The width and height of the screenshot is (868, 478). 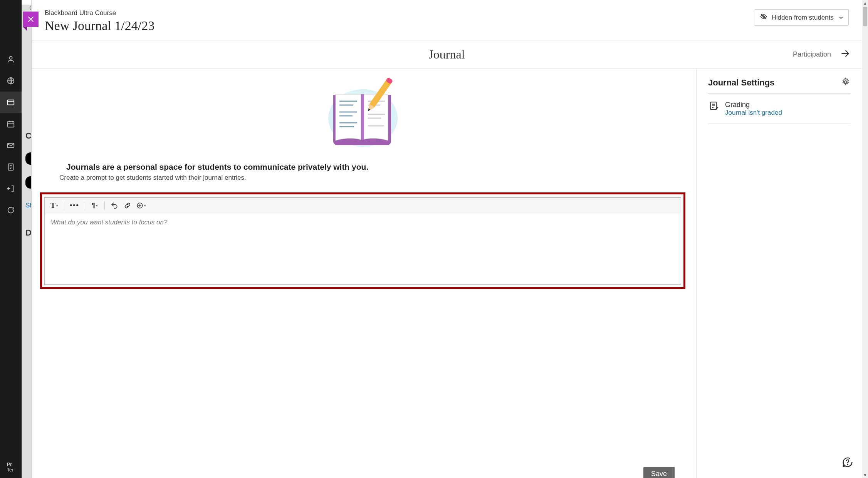 I want to click on caret-down-icon, so click(x=841, y=18).